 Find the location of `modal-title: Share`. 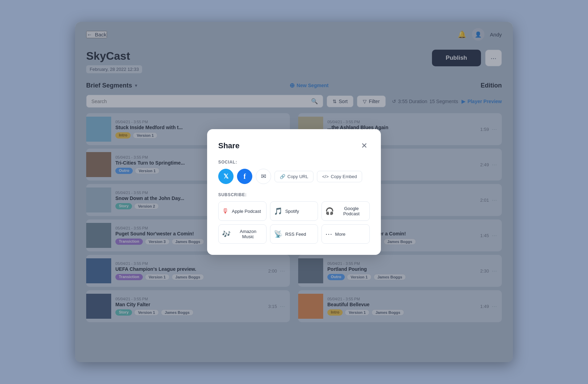

modal-title: Share is located at coordinates (229, 146).